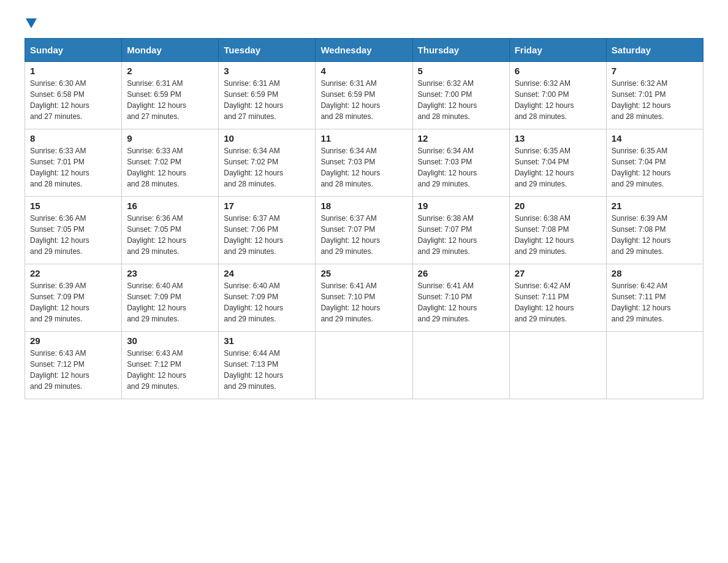 This screenshot has width=728, height=563. Describe the element at coordinates (267, 50) in the screenshot. I see `weekday-header-tuesday: Tuesday` at that location.